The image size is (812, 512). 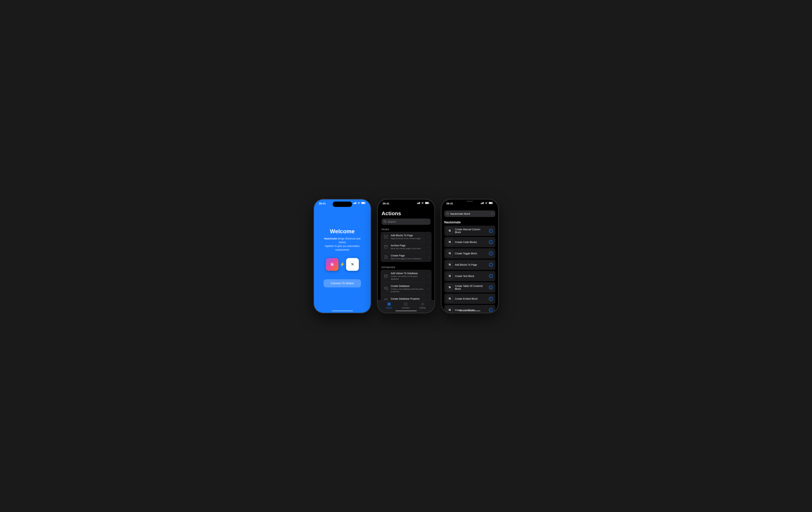 I want to click on create-page-icon, so click(x=386, y=257).